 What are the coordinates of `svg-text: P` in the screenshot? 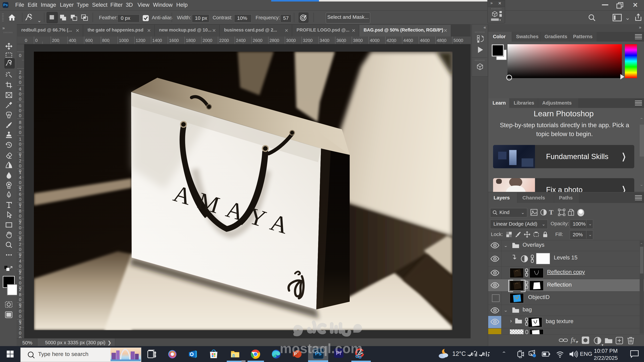 It's located at (296, 354).